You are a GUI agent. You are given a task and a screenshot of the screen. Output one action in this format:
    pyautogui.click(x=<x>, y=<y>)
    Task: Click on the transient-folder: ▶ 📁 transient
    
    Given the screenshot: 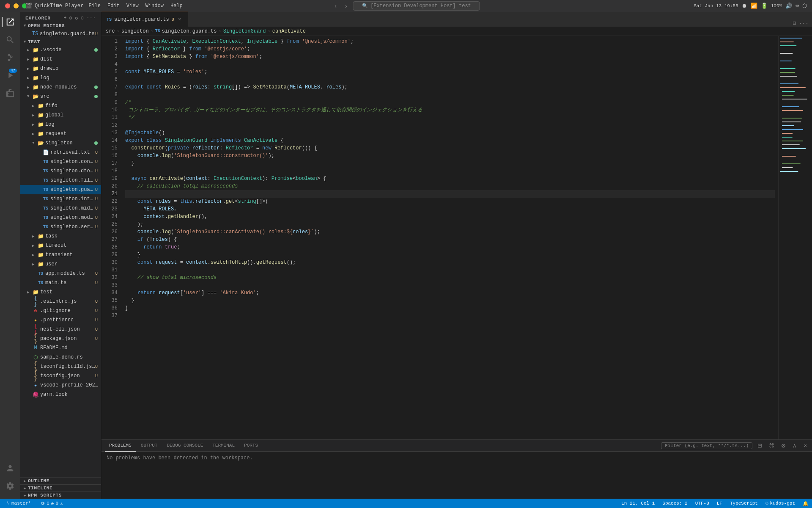 What is the action you would take?
    pyautogui.click(x=61, y=255)
    